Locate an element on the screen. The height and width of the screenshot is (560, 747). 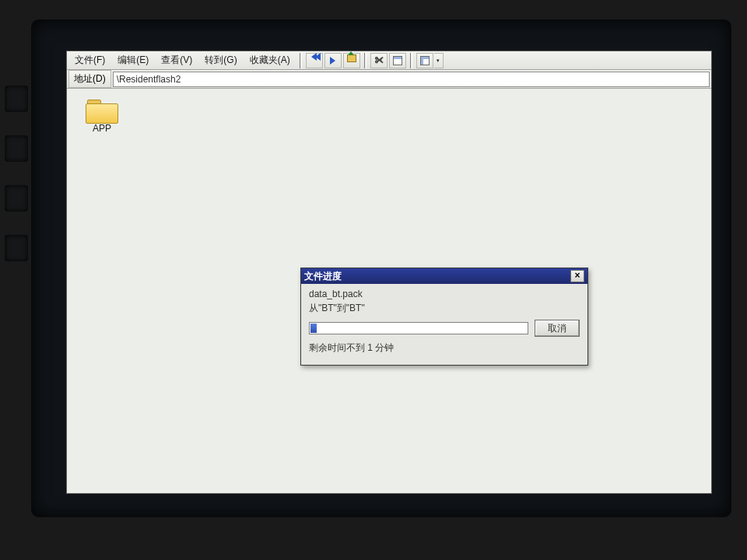
address-bar: 地址(D) is located at coordinates (389, 79).